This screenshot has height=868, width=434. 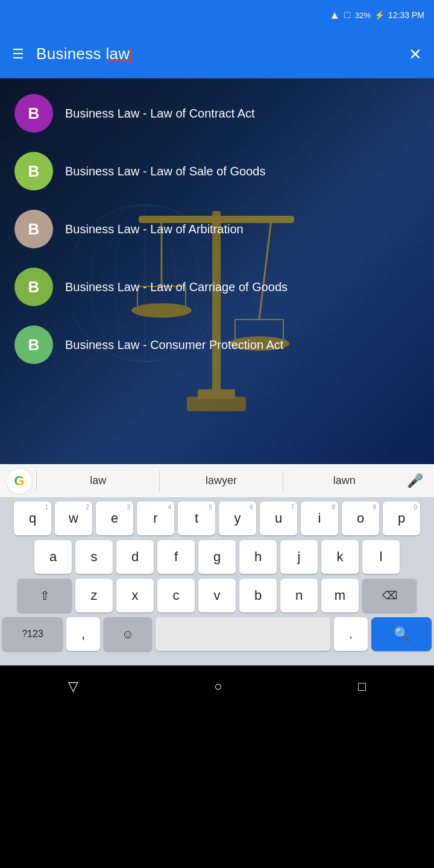 What do you see at coordinates (299, 596) in the screenshot?
I see `key-n: n` at bounding box center [299, 596].